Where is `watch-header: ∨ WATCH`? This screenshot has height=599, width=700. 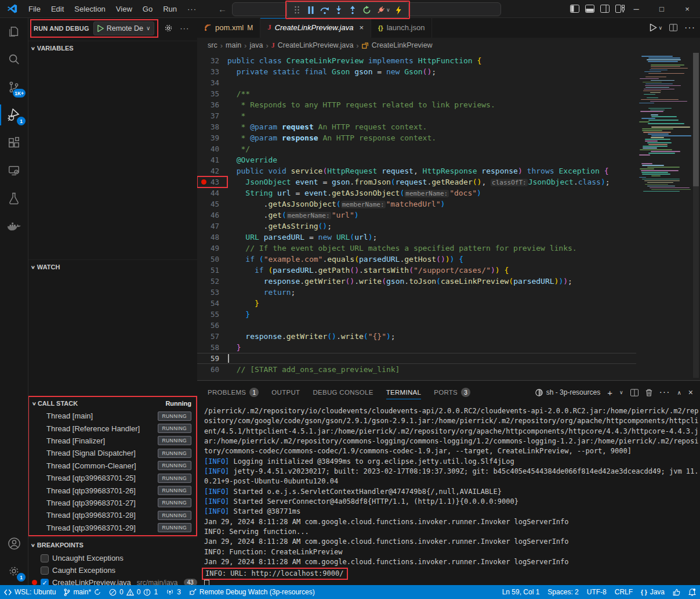
watch-header: ∨ WATCH is located at coordinates (113, 267).